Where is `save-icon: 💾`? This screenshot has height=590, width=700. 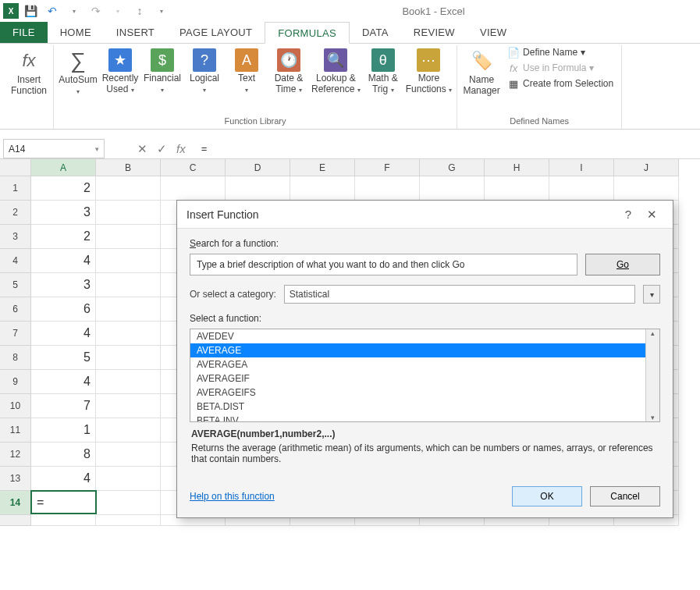
save-icon: 💾 is located at coordinates (30, 11).